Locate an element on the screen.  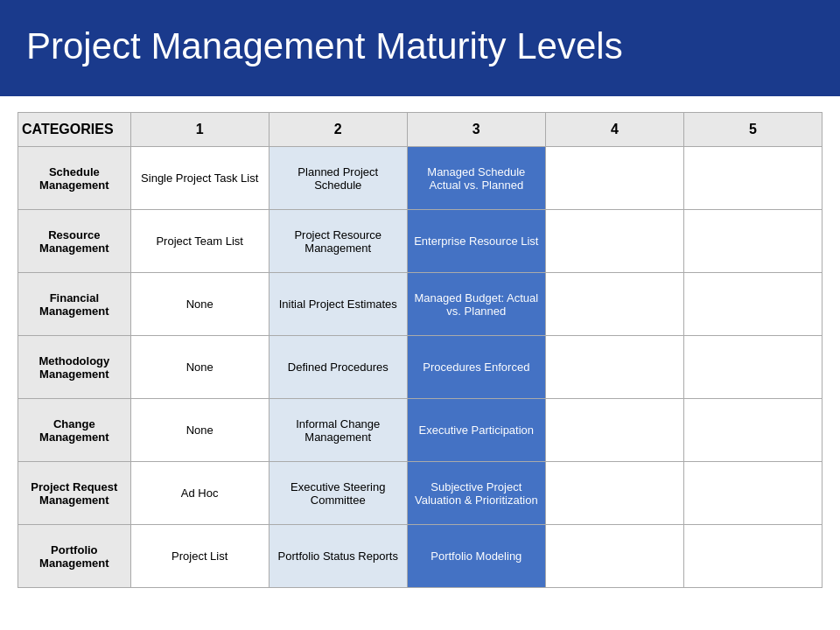
table-cell: Procedures Enforced is located at coordinates (476, 368).